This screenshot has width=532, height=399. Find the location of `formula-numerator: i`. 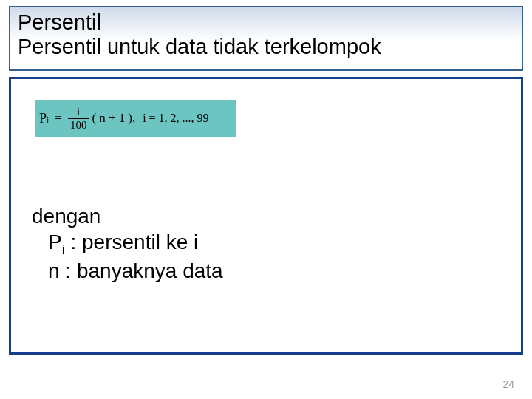

formula-numerator: i is located at coordinates (78, 112).